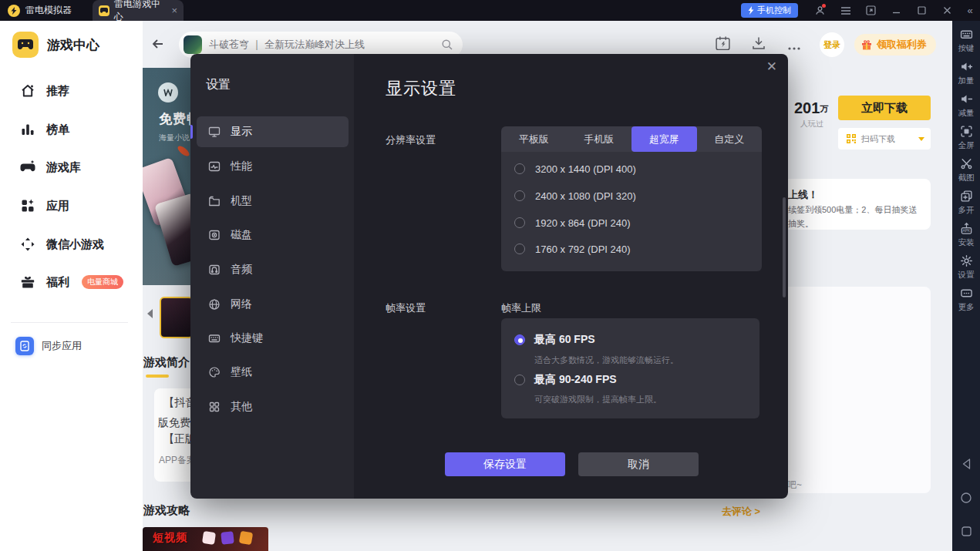 This screenshot has height=551, width=980. Describe the element at coordinates (970, 11) in the screenshot. I see `collapse-icon: «` at that location.